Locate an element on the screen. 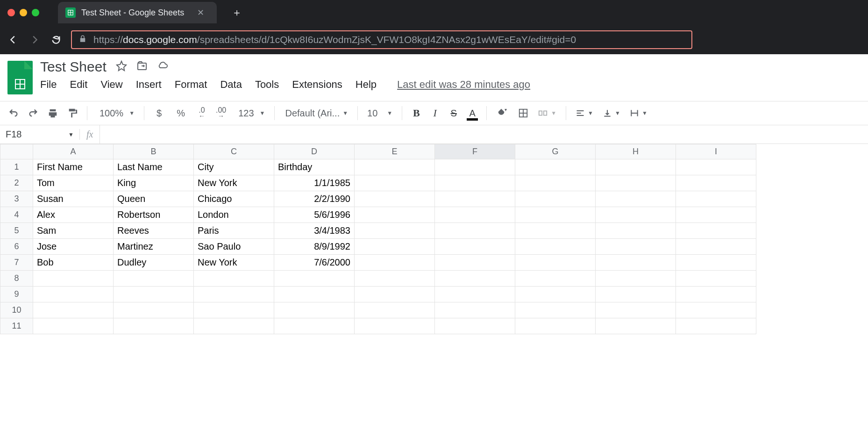 Image resolution: width=868 pixels, height=431 pixels. cell-A6: Jose is located at coordinates (73, 247).